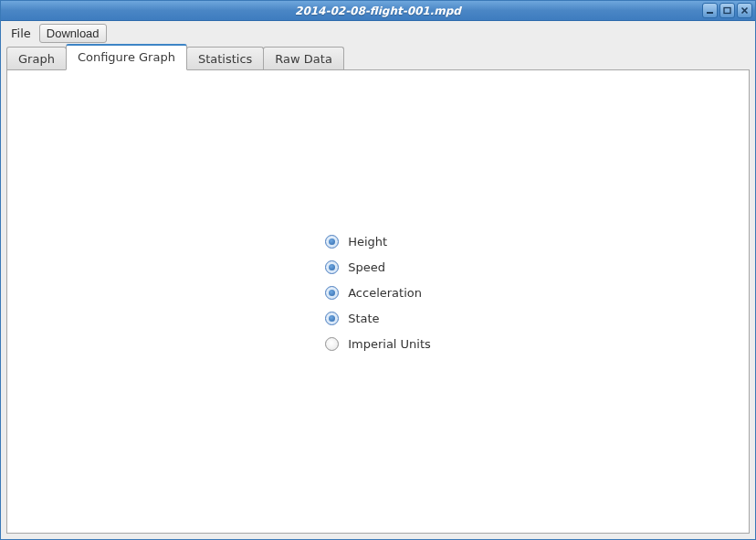  I want to click on option-state: State, so click(378, 318).